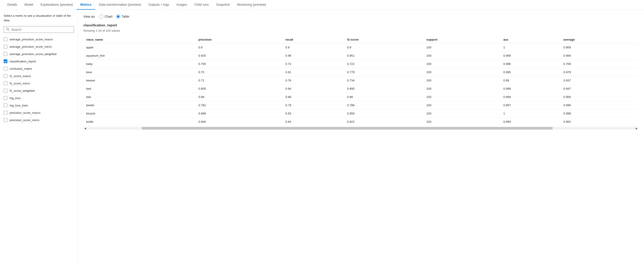 This screenshot has height=268, width=644. Describe the element at coordinates (30, 47) in the screenshot. I see `metric-label: average_precision_score_micro` at that location.